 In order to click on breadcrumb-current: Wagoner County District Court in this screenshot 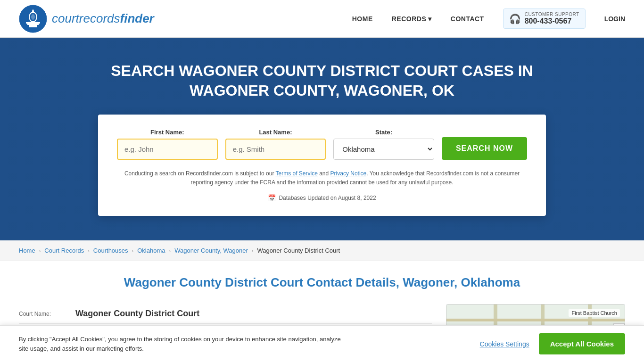, I will do `click(298, 251)`.